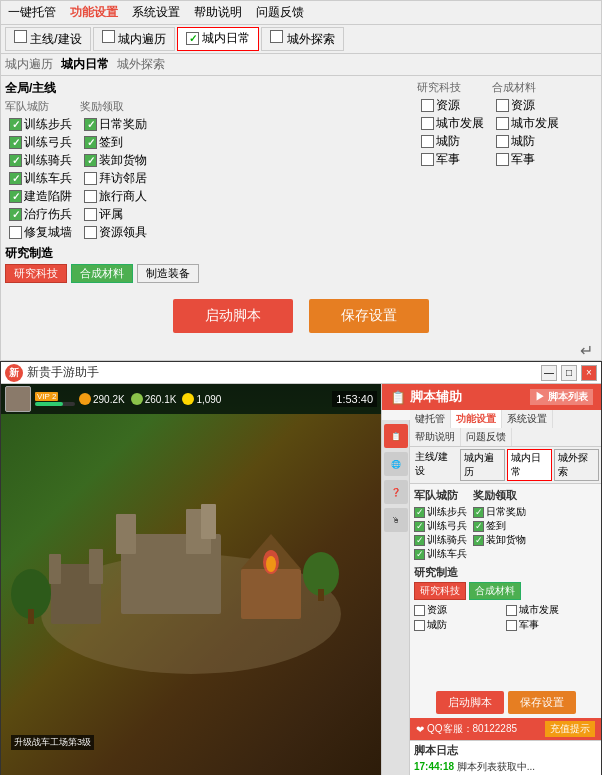  Describe the element at coordinates (502, 160) in the screenshot. I see `cb-military-synth-box` at that location.